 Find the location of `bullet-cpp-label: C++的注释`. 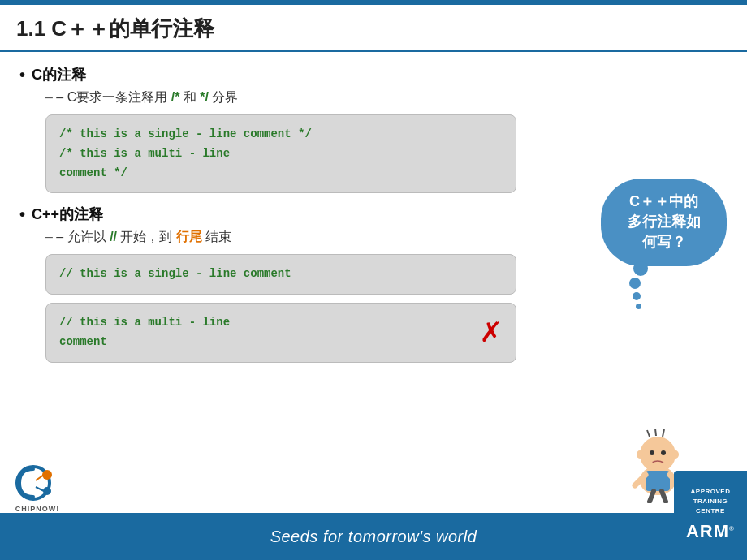

bullet-cpp-label: C++的注释 is located at coordinates (67, 214).